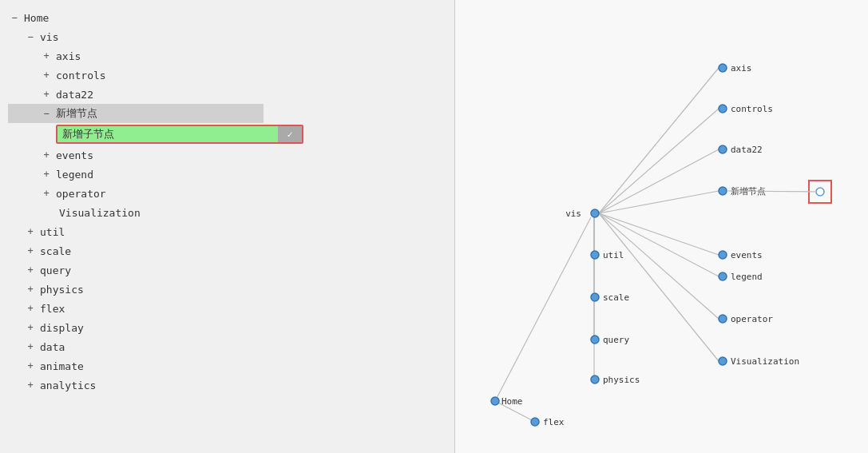  What do you see at coordinates (53, 308) in the screenshot?
I see `label-flex: flex` at bounding box center [53, 308].